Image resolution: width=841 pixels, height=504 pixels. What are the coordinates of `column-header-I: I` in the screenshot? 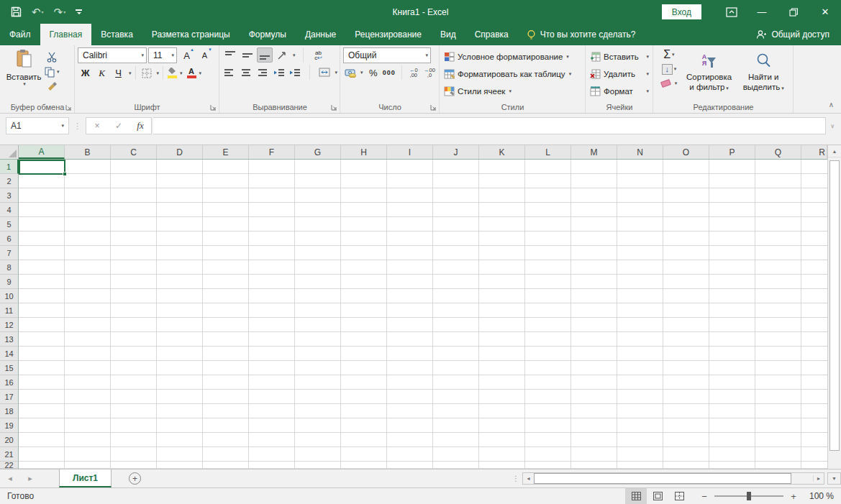 It's located at (410, 152).